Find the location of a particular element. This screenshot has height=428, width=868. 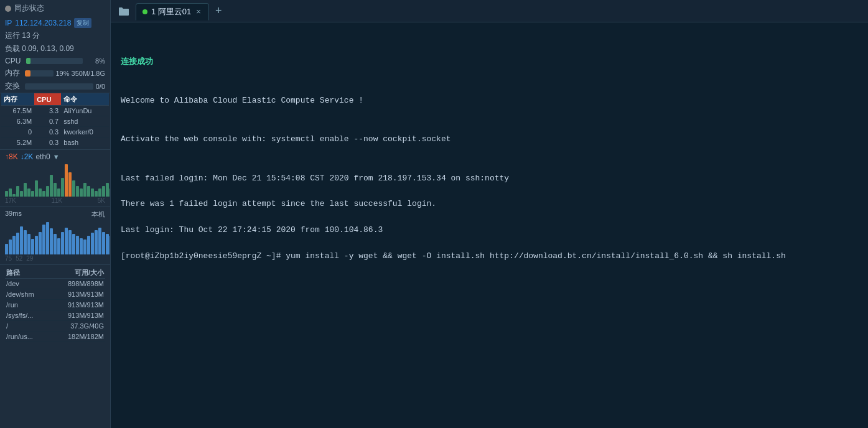

disk-section: 路径 可用/大小 /dev898M/898M/dev/shm913M/913M/… is located at coordinates (55, 346).